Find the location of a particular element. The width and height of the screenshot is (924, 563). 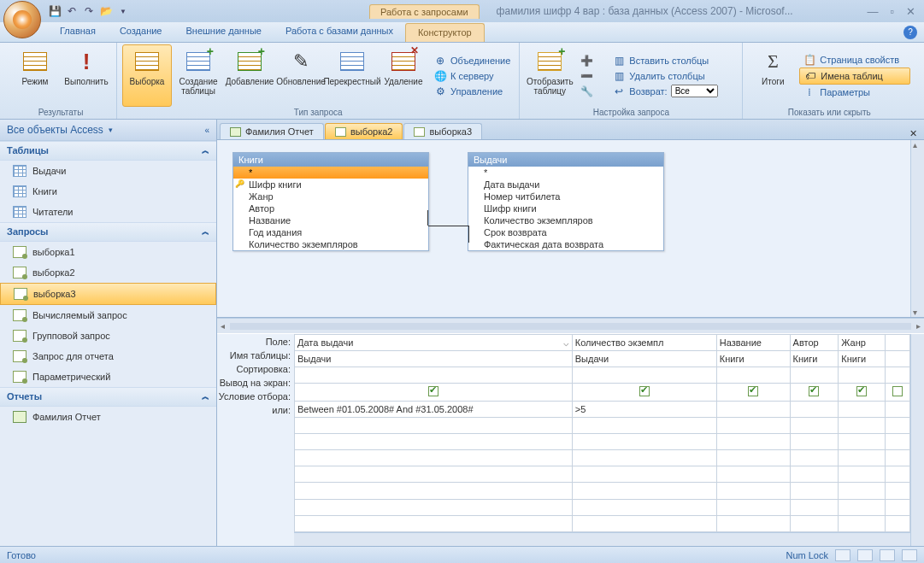

crosstab-button: Перекрестный is located at coordinates (352, 75).